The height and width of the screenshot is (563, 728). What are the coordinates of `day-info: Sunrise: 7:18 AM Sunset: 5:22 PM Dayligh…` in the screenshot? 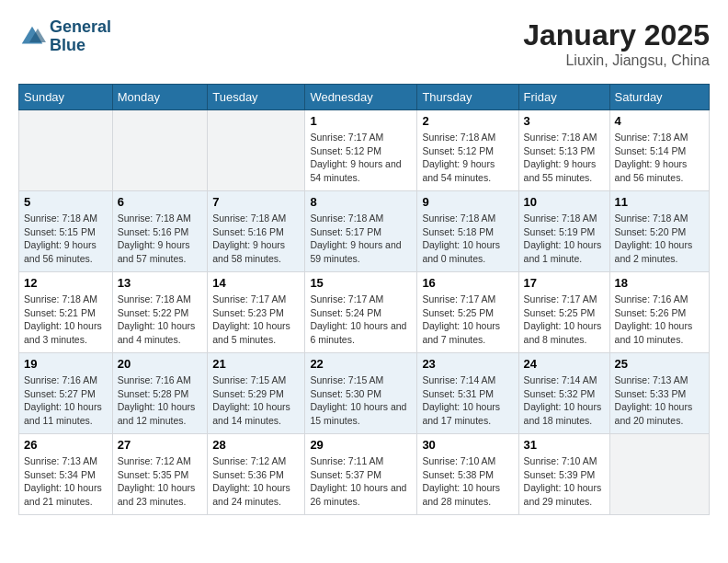 It's located at (160, 320).